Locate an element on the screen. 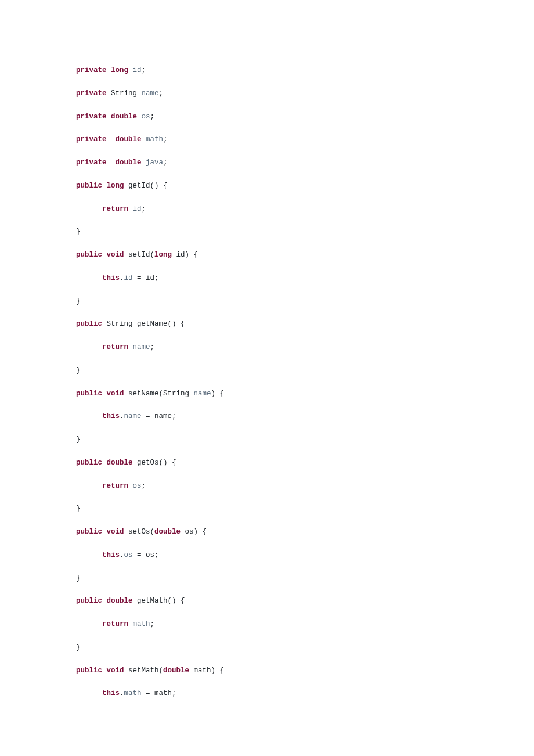 The width and height of the screenshot is (534, 756). code-line: public void setOs(double os) { is located at coordinates (305, 532).